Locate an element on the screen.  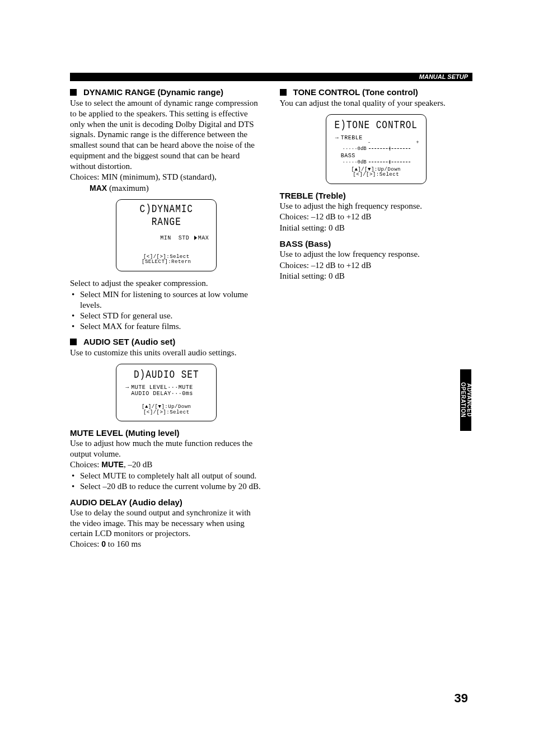
choices-suffix: to 160 ms is located at coordinates (123, 544).